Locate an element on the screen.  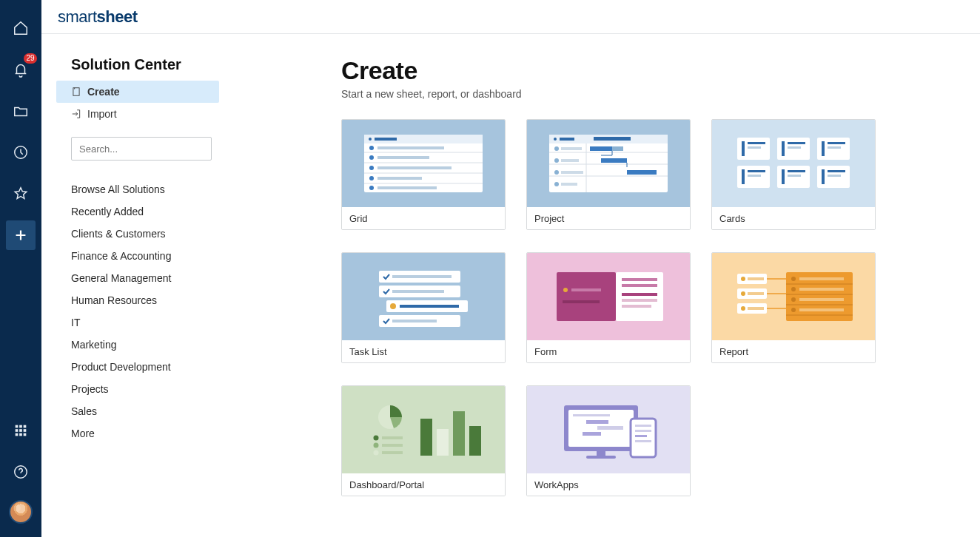
tile-report-thumb is located at coordinates (793, 297).